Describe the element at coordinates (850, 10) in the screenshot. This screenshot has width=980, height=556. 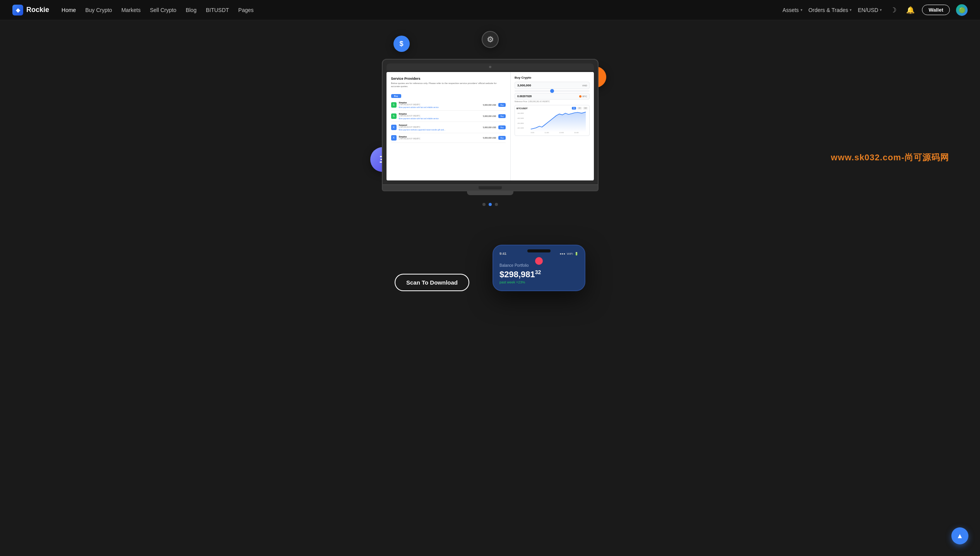
I see `orders-chevron-icon: ▾` at that location.